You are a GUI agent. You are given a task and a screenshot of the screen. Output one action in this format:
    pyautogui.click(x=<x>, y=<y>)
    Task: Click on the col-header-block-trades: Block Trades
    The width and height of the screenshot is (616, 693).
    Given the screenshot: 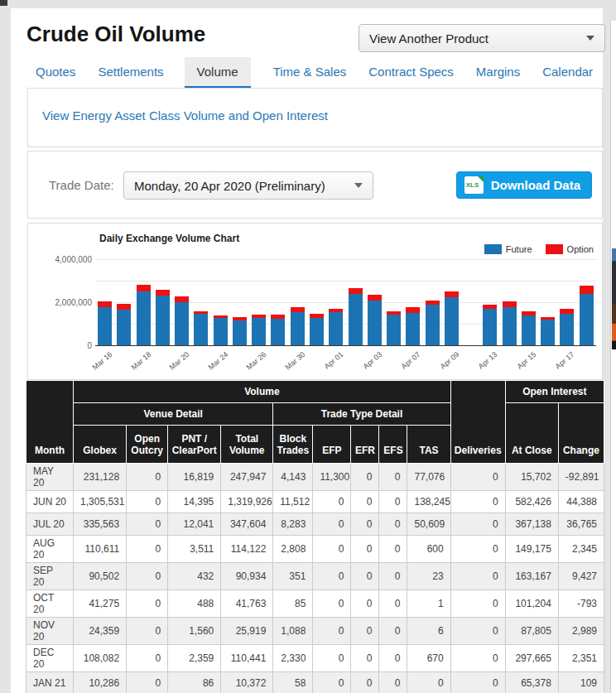 What is the action you would take?
    pyautogui.click(x=293, y=445)
    